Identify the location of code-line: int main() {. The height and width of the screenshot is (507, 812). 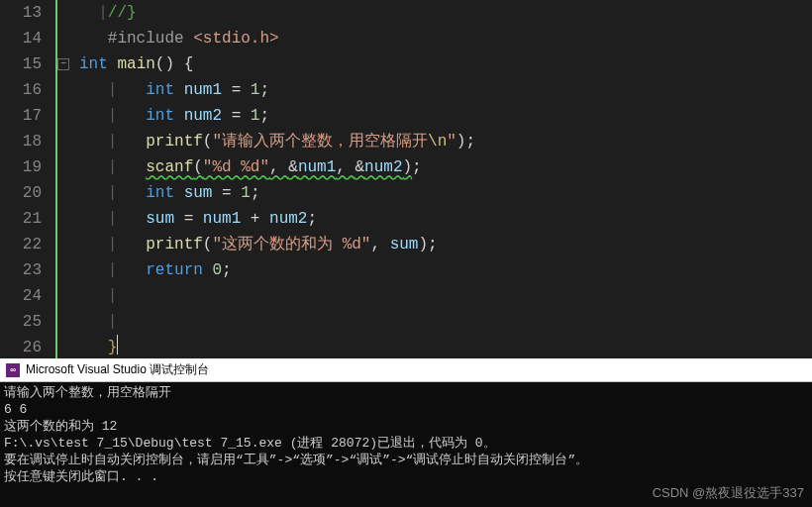
(446, 64).